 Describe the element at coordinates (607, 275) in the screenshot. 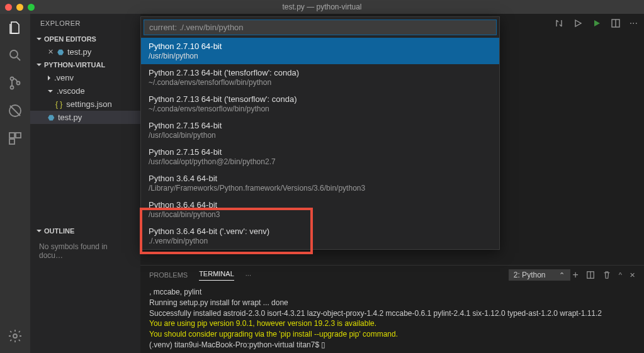

I see `kill-terminal-icon` at that location.